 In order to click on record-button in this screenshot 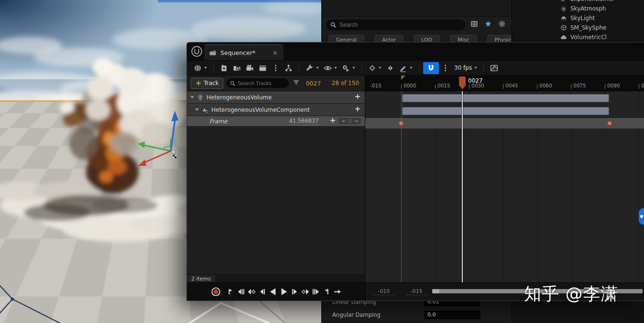, I will do `click(217, 291)`.